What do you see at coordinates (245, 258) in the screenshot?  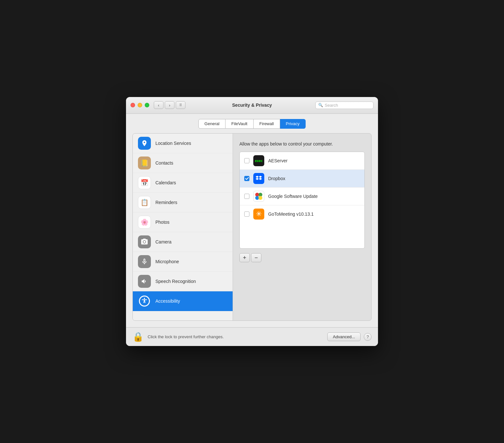 I see `add-app-button: +` at bounding box center [245, 258].